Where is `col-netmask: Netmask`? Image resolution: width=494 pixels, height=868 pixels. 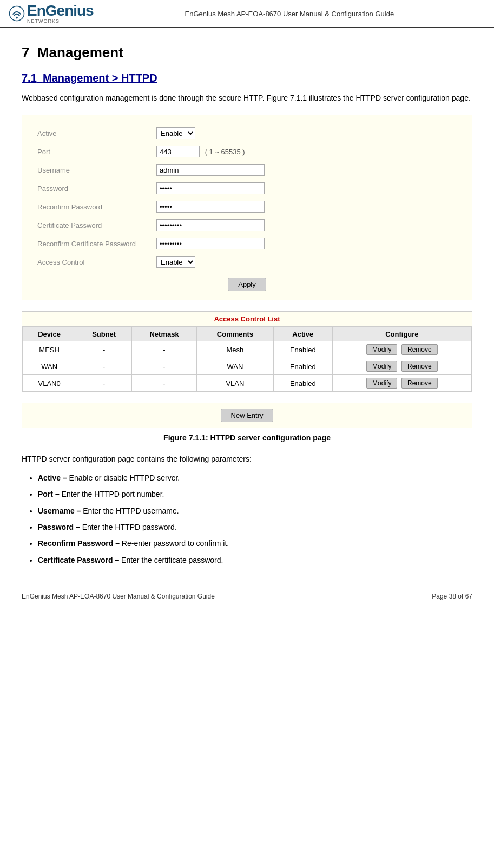 col-netmask: Netmask is located at coordinates (164, 334).